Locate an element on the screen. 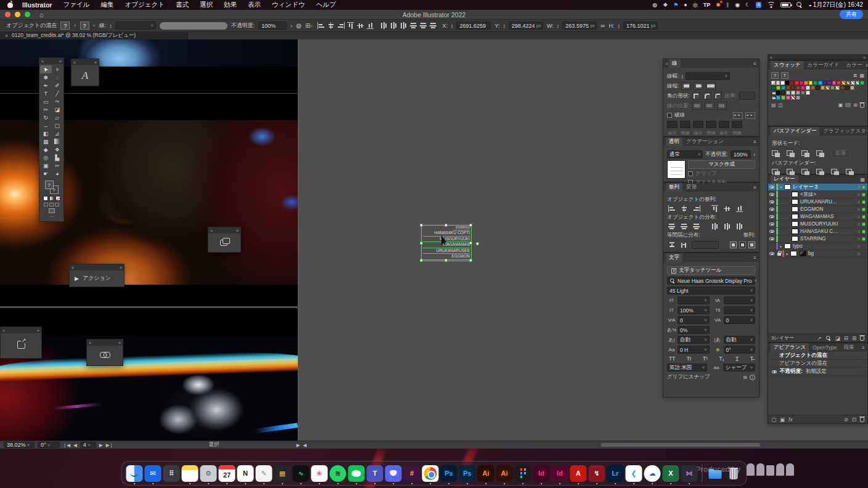 The image size is (868, 488). dock-photos: ❀ is located at coordinates (319, 473).